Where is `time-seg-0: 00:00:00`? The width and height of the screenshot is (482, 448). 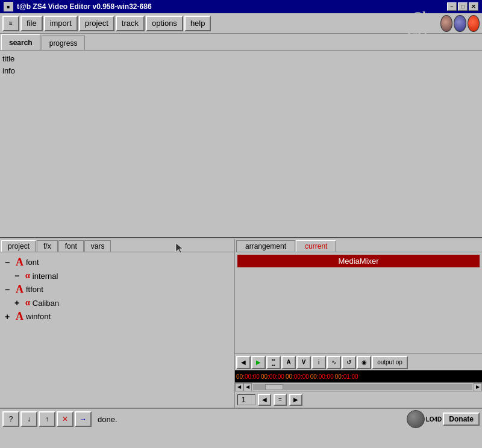 time-seg-0: 00:00:00 is located at coordinates (248, 377).